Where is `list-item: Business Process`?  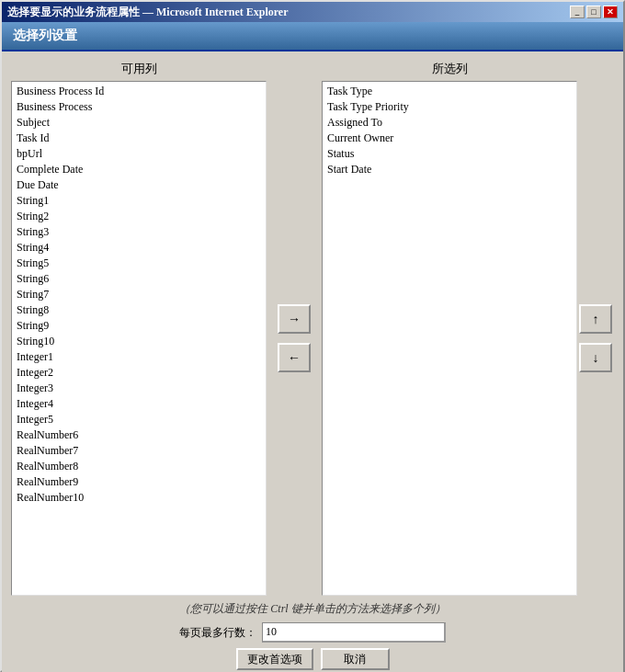
list-item: Business Process is located at coordinates (139, 107).